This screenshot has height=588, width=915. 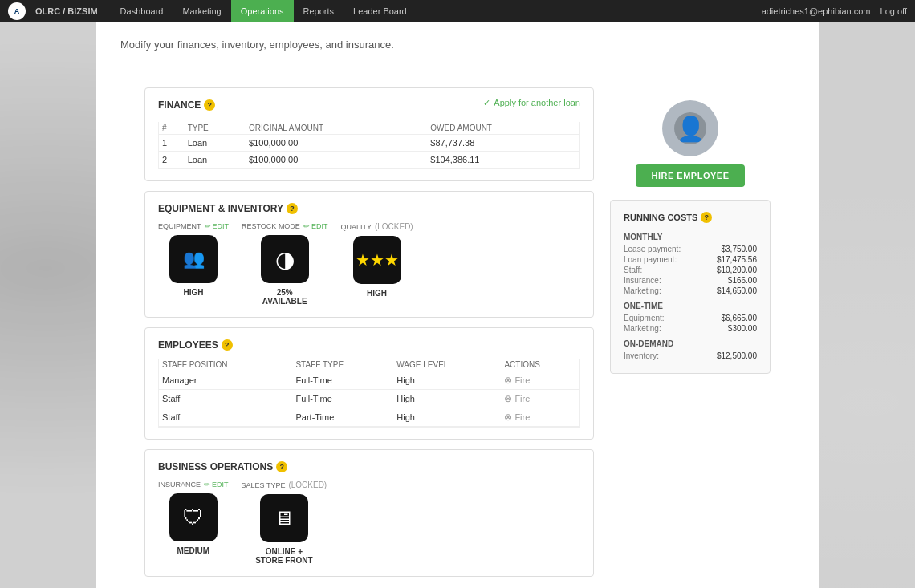 I want to click on monthly-rows: Lease payment:$3,750.00Loan payment:$17,…, so click(x=690, y=270).